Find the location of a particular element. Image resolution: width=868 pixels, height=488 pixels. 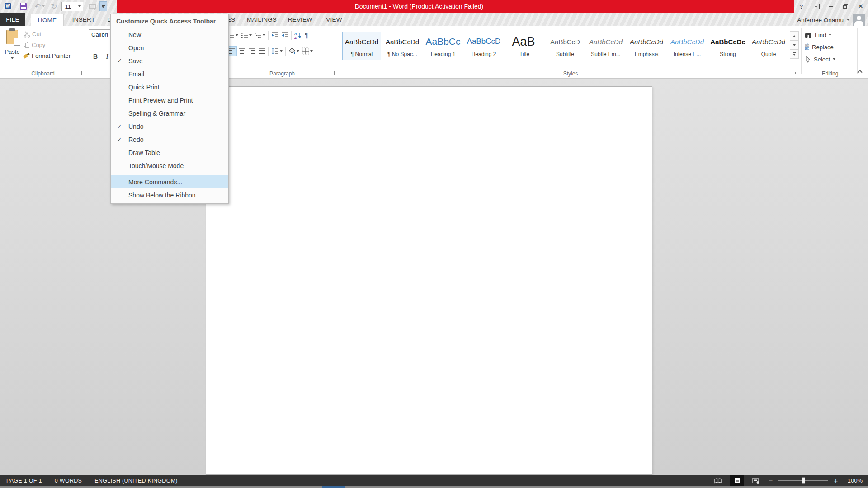

web-layout-button is located at coordinates (756, 481).